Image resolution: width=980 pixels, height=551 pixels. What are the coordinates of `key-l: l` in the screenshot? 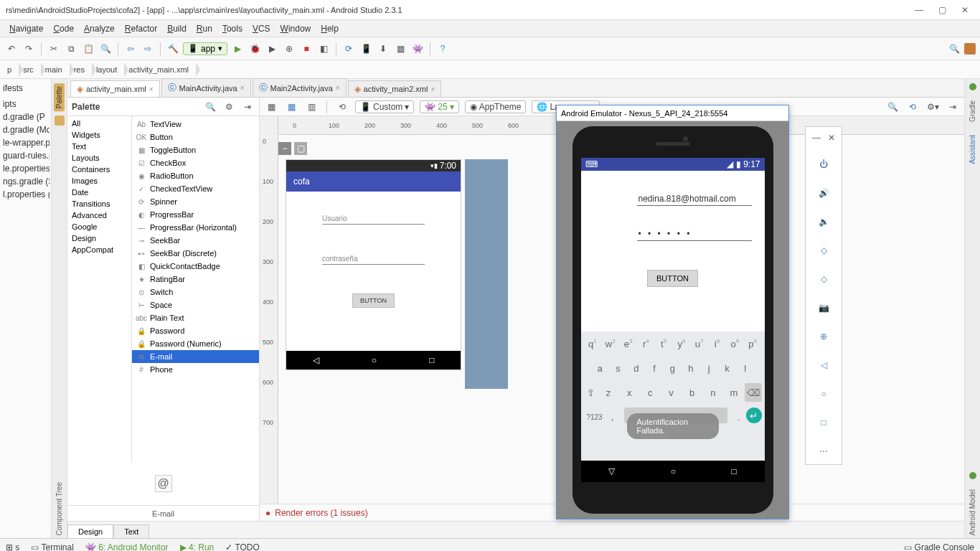 It's located at (745, 368).